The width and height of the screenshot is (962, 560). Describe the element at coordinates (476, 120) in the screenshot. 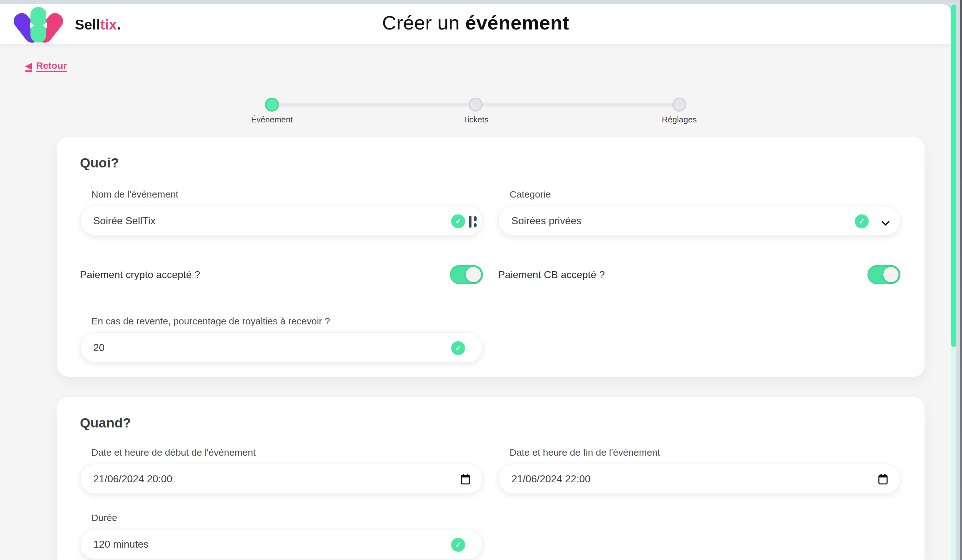

I see `step-label: Tickets` at that location.